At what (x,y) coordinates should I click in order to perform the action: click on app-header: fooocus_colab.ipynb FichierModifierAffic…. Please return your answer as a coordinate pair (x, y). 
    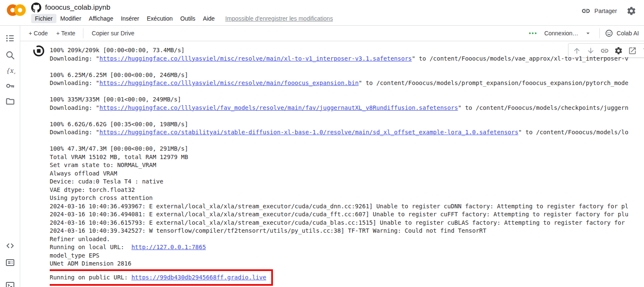
    Looking at the image, I should click on (322, 13).